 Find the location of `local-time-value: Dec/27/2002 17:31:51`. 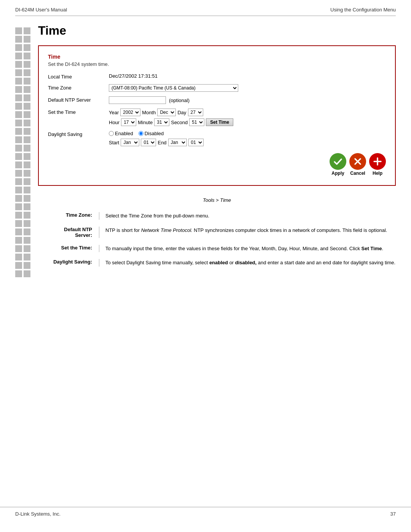

local-time-value: Dec/27/2002 17:31:51 is located at coordinates (133, 76).